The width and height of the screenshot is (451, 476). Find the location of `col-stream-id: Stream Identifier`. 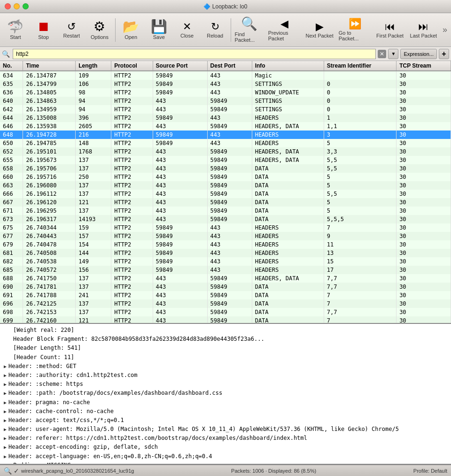

col-stream-id: Stream Identifier is located at coordinates (360, 66).